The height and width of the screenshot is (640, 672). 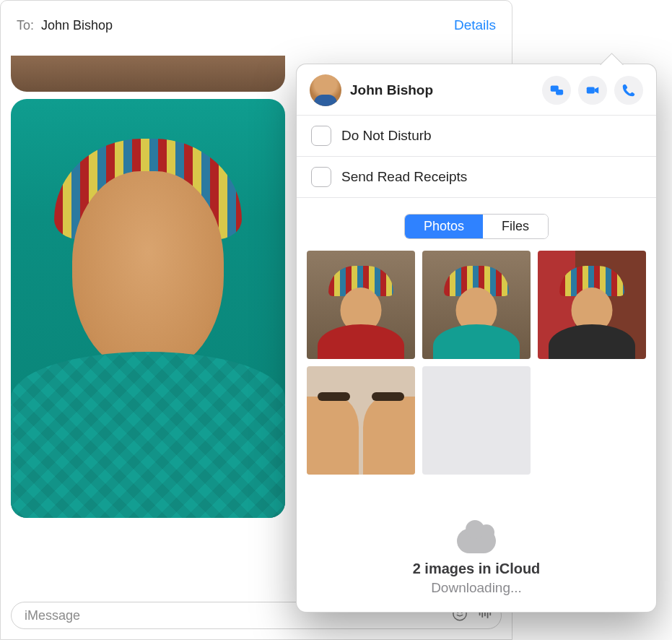 What do you see at coordinates (444, 227) in the screenshot?
I see `tab-photos: Photos` at bounding box center [444, 227].